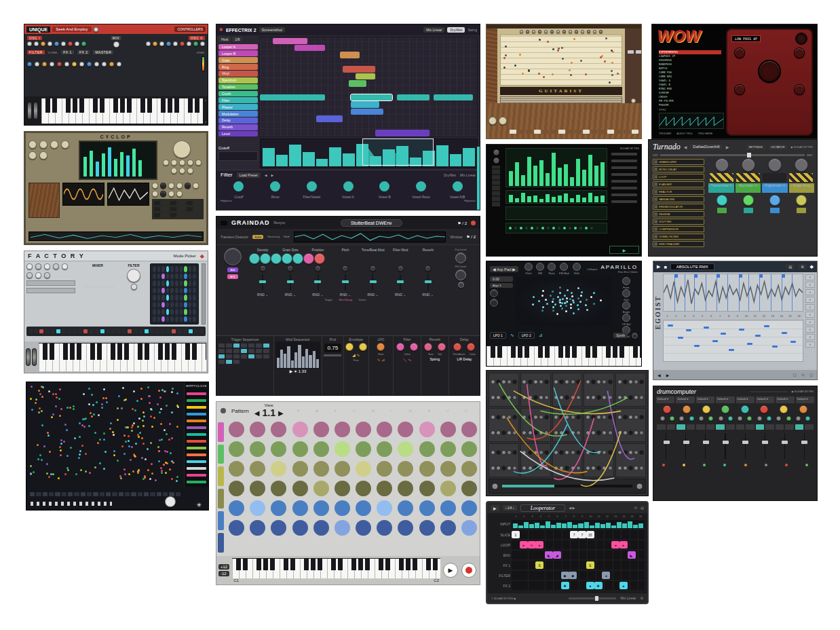  What do you see at coordinates (548, 228) in the screenshot?
I see `mod-dot` at bounding box center [548, 228].